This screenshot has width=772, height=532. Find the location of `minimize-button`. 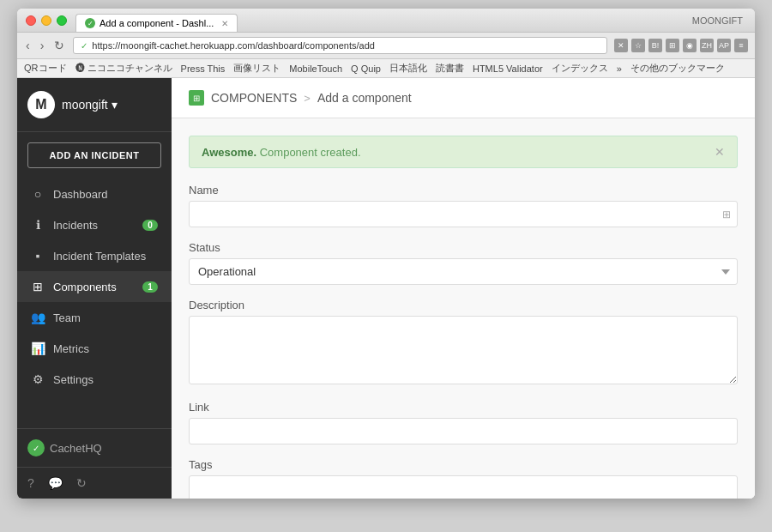

minimize-button is located at coordinates (46, 21).